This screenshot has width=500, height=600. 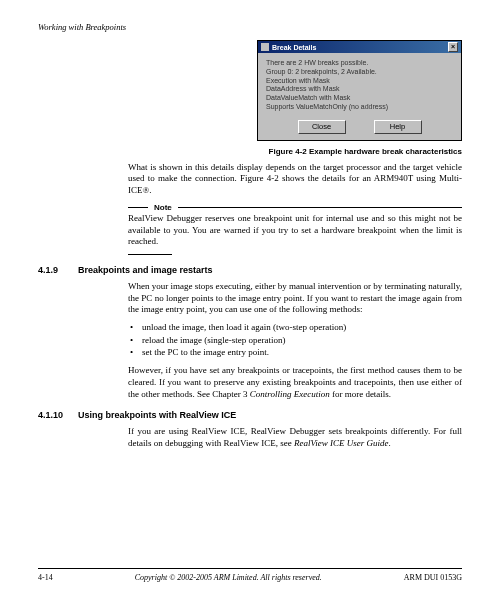 What do you see at coordinates (360, 64) in the screenshot?
I see `dialog-line: There are 2 HW breaks possible.` at bounding box center [360, 64].